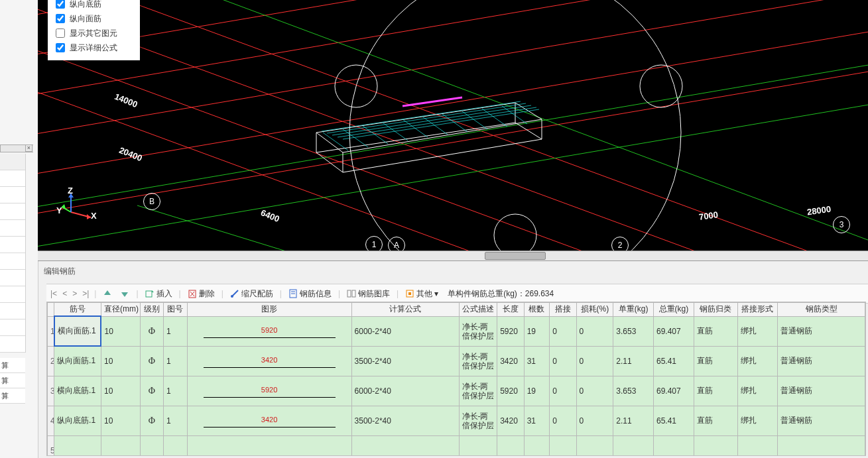  I want to click on cell-name: 纵向面筋.1, so click(78, 361).